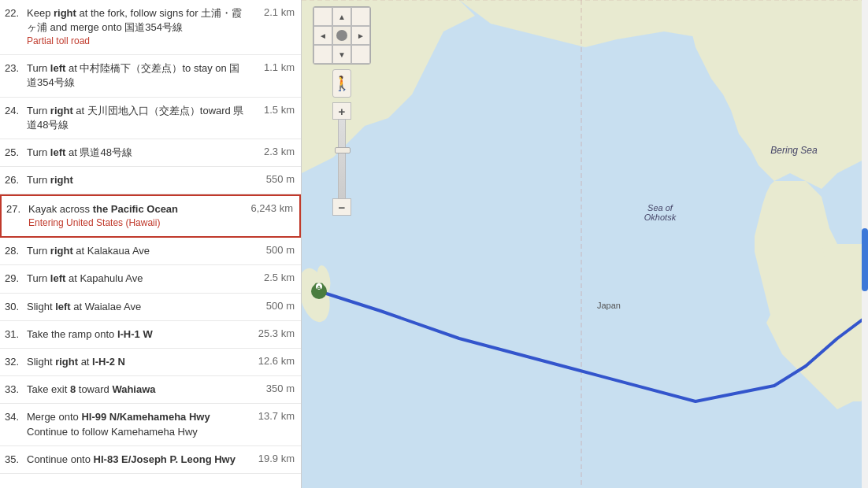 This screenshot has width=868, height=488. Describe the element at coordinates (271, 360) in the screenshot. I see `step-distance: 12.6 km` at that location.